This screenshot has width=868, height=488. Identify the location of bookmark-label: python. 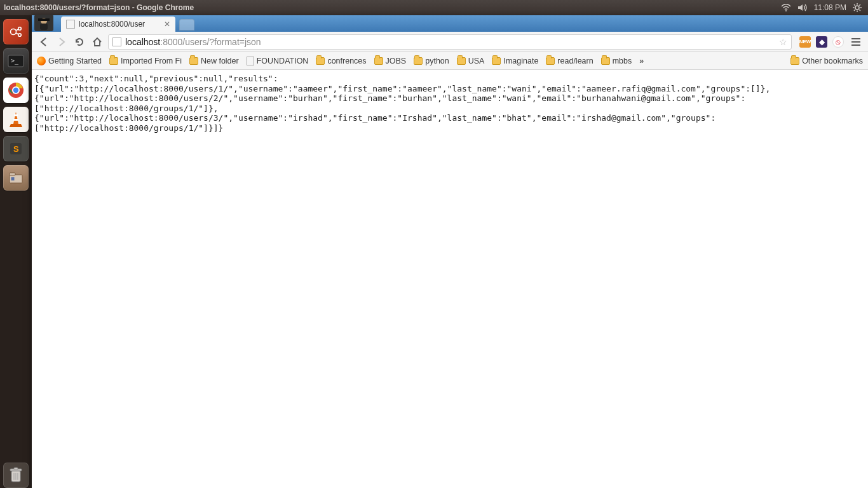
(437, 61).